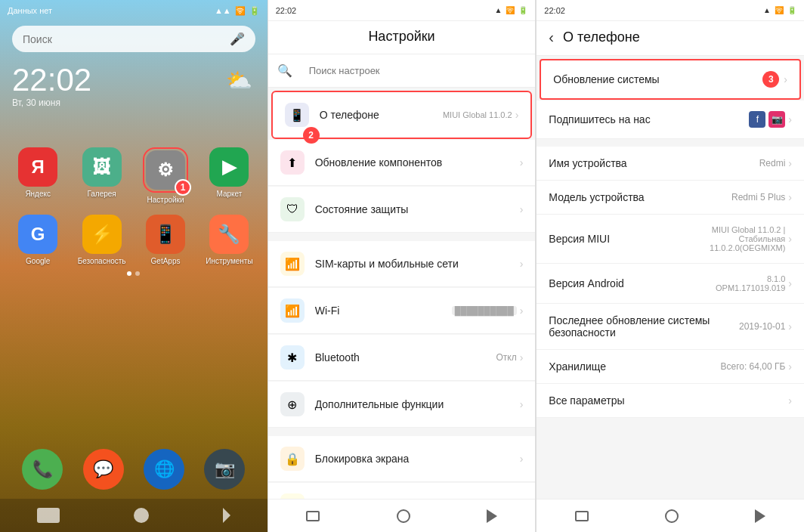 This screenshot has width=804, height=532. I want to click on about-phone-version: MIUI Global 11.0.2, so click(478, 115).